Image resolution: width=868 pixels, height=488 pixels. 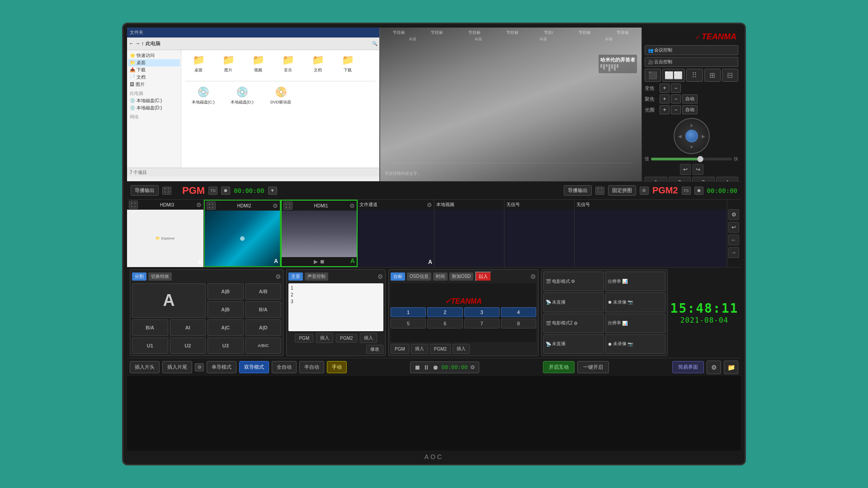 I want to click on settings-icon-pgm: ⚙, so click(x=644, y=191).